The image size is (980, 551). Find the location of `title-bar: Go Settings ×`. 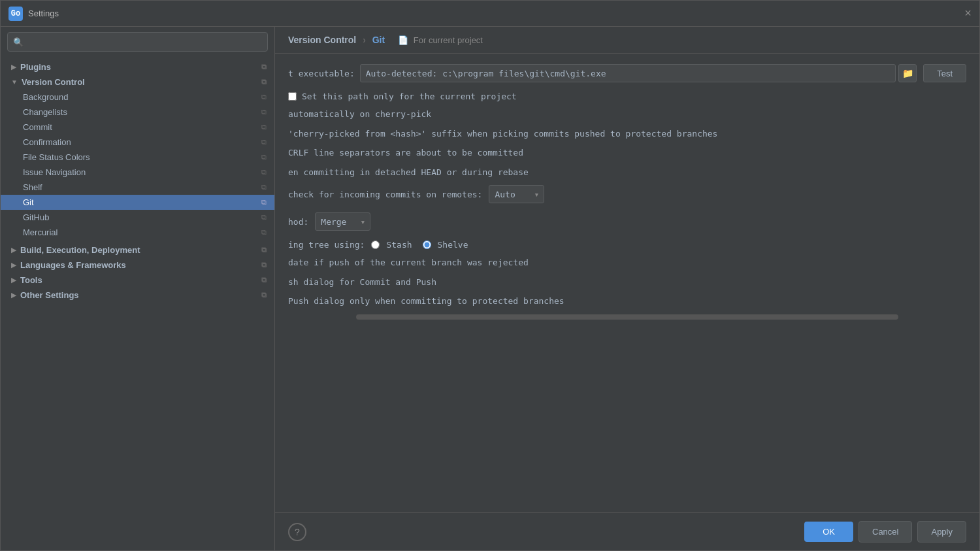

title-bar: Go Settings × is located at coordinates (490, 14).